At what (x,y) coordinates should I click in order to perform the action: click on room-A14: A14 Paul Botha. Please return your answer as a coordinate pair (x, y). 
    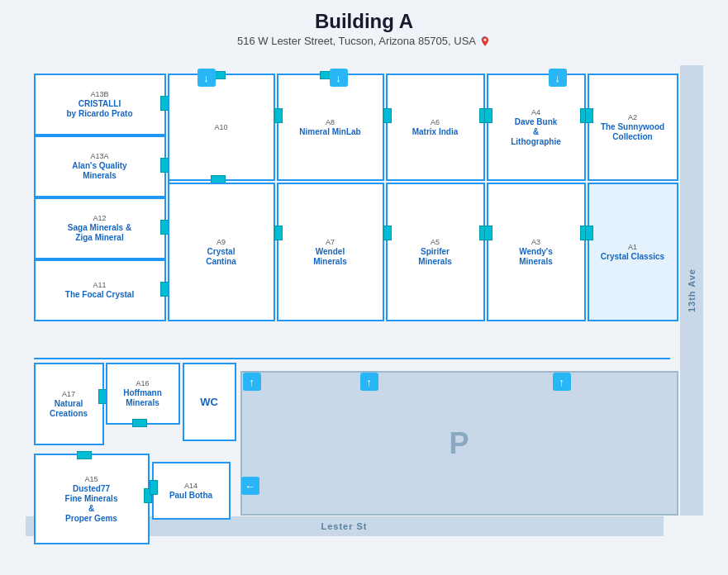
    Looking at the image, I should click on (192, 491).